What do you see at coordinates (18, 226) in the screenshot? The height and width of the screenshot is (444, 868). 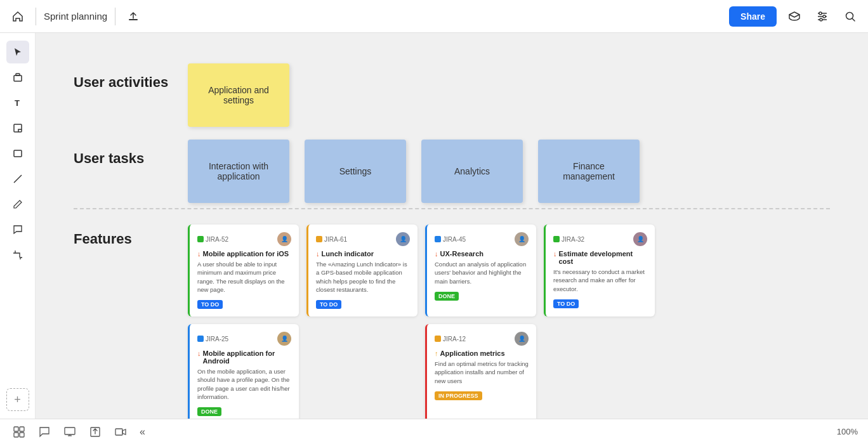 I see `toolbar-sidebar: T +` at bounding box center [18, 226].